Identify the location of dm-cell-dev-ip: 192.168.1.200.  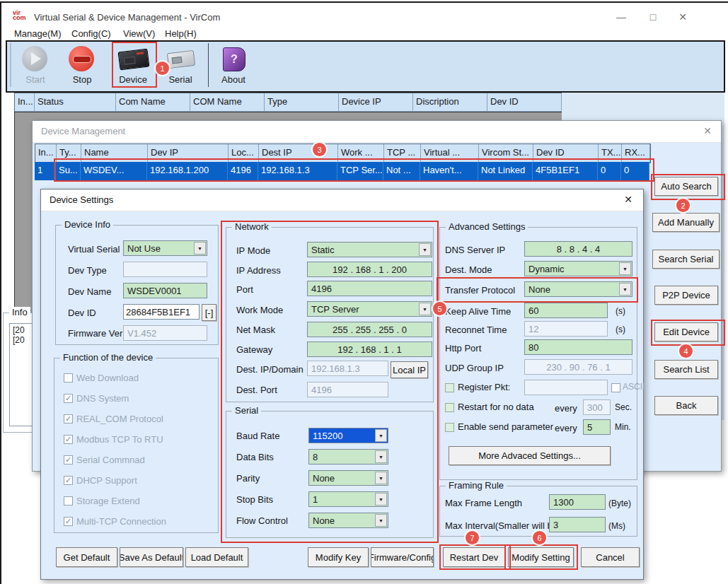
(187, 171).